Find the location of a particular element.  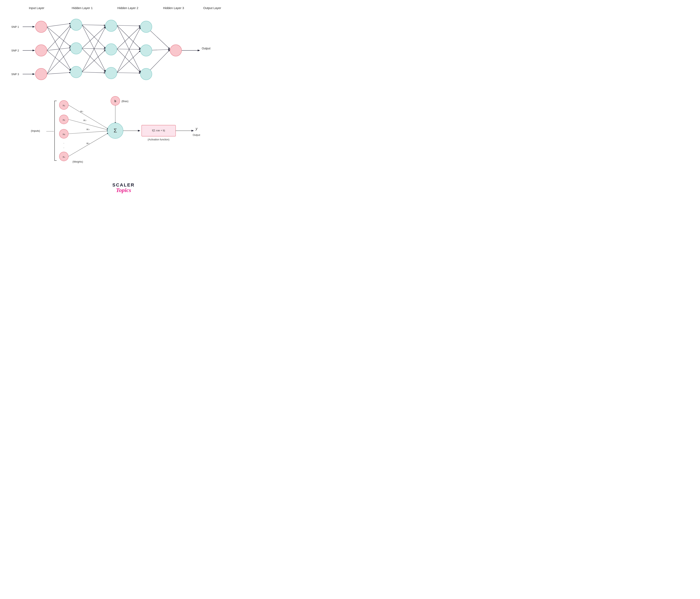

top-diagram: Input Layer Hidden Layer 1 Hidden Layer … is located at coordinates (124, 47).